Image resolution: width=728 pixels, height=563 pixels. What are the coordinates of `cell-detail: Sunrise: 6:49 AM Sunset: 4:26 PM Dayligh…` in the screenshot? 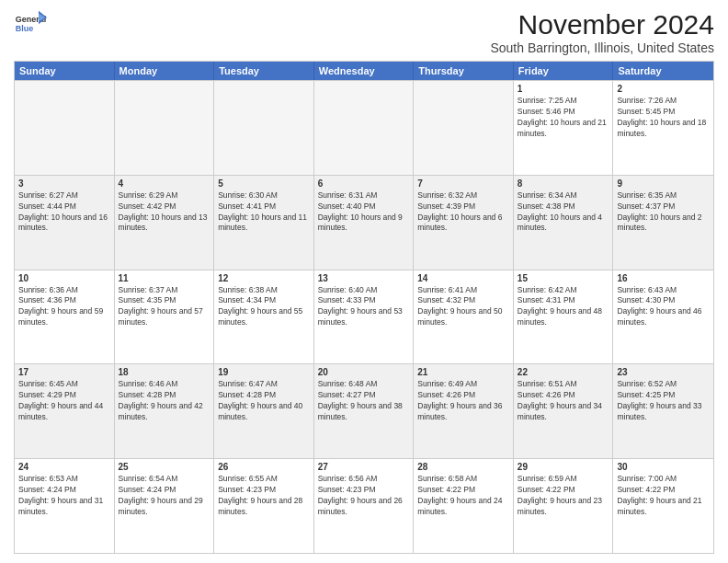 It's located at (463, 401).